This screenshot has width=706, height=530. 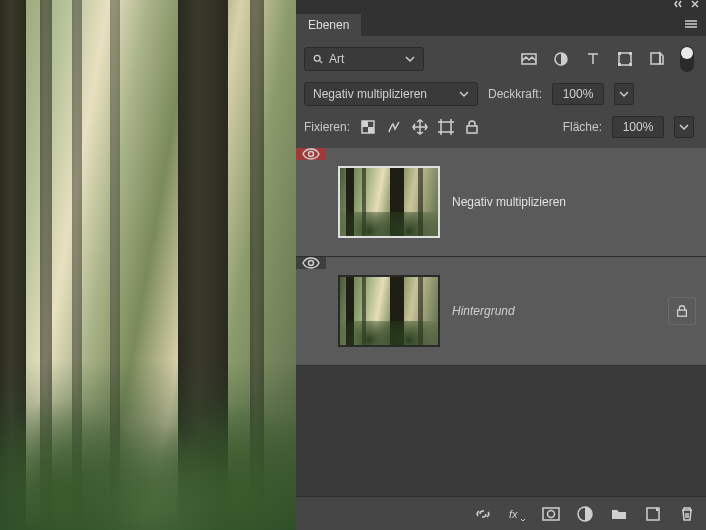 I want to click on filter-type-label: Art, so click(x=364, y=59).